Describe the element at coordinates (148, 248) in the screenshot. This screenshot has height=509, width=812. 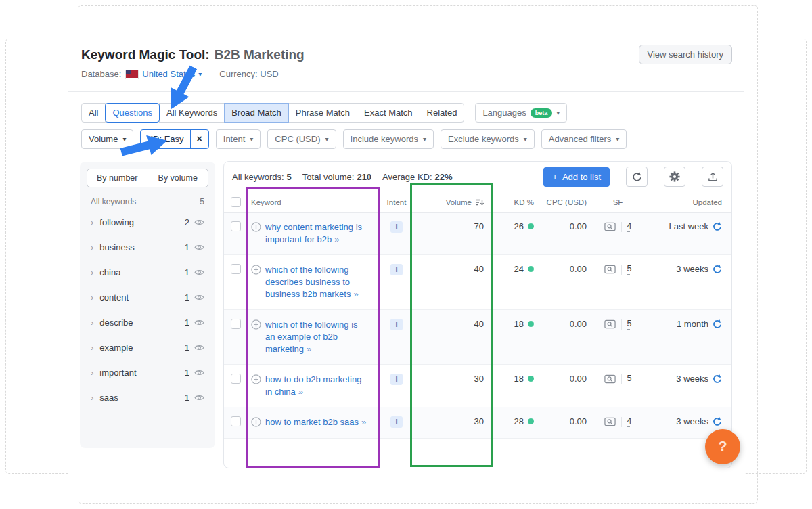
I see `keyword-group-item: › business 1` at that location.